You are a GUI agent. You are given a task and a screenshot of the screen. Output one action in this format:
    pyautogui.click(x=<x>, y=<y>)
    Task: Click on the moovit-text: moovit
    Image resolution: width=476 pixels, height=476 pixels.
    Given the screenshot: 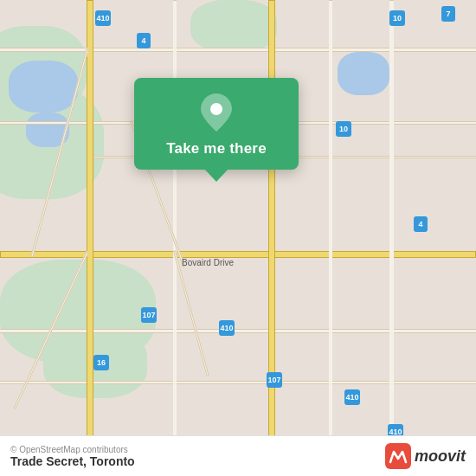 What is the action you would take?
    pyautogui.click(x=440, y=457)
    